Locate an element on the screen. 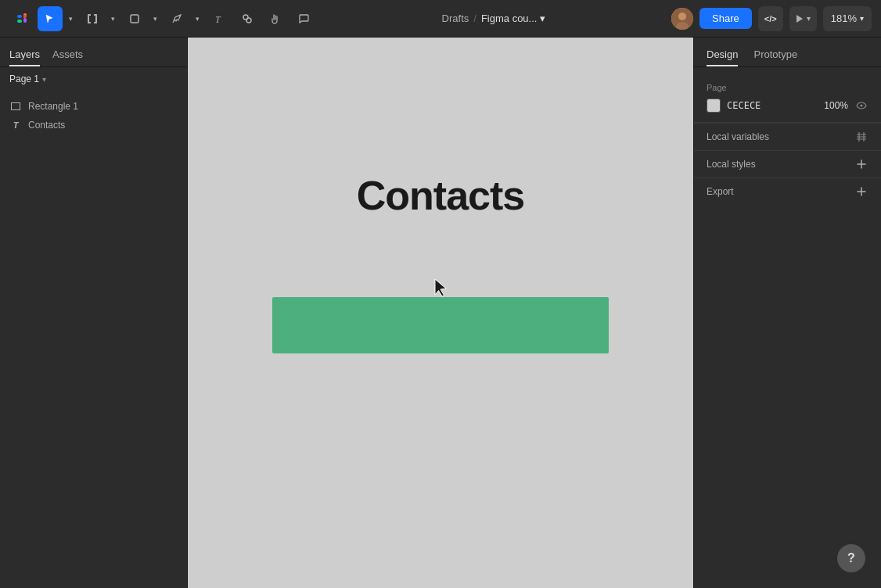  page-section-label: Page is located at coordinates (787, 88).